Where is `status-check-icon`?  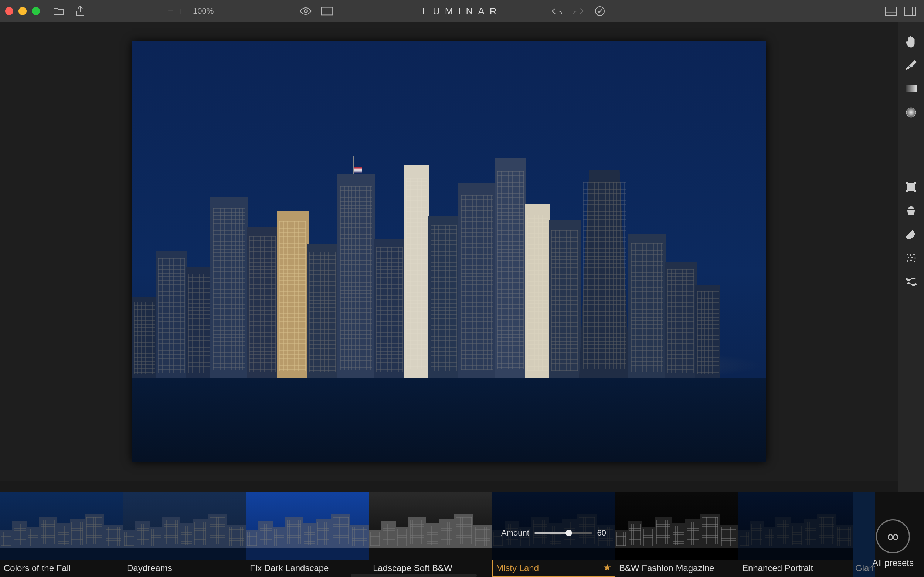 status-check-icon is located at coordinates (600, 11).